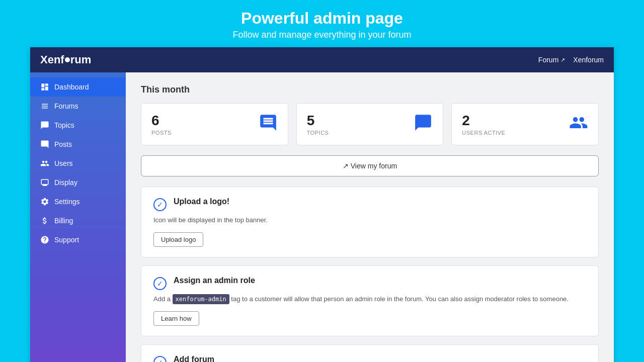 This screenshot has height=362, width=644. I want to click on stat-left-posts: 6 POSTS, so click(162, 124).